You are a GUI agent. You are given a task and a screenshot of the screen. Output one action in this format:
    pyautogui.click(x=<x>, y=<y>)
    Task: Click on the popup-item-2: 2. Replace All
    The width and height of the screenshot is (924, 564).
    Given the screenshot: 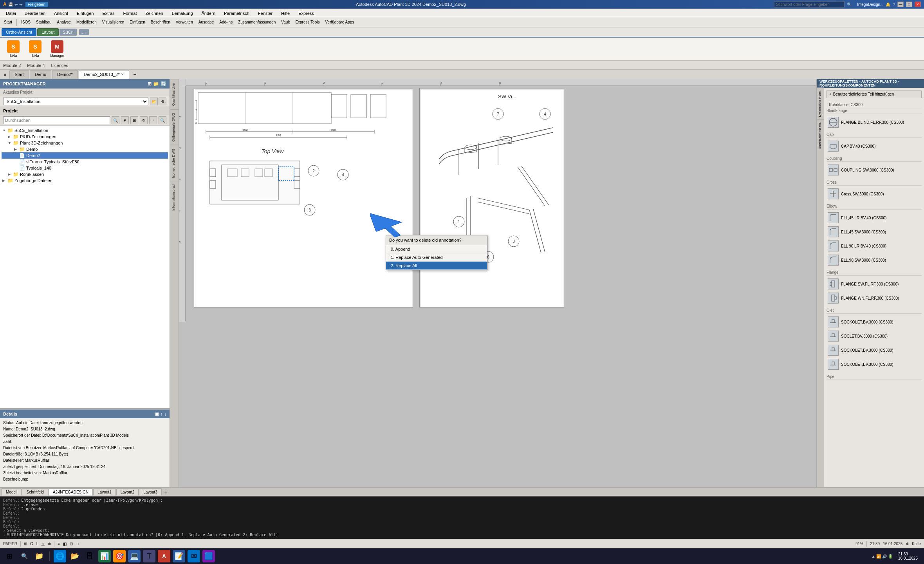 What is the action you would take?
    pyautogui.click(x=437, y=266)
    